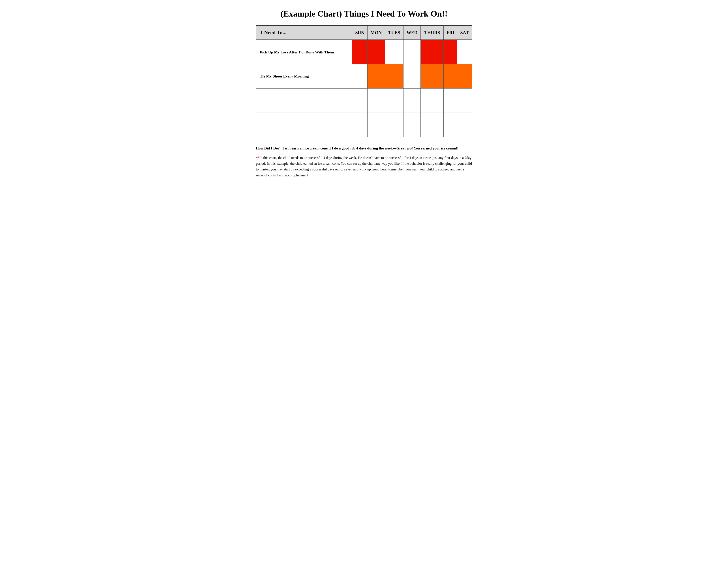  Describe the element at coordinates (268, 148) in the screenshot. I see `how-did-i-do-label: How Did I Do?` at that location.